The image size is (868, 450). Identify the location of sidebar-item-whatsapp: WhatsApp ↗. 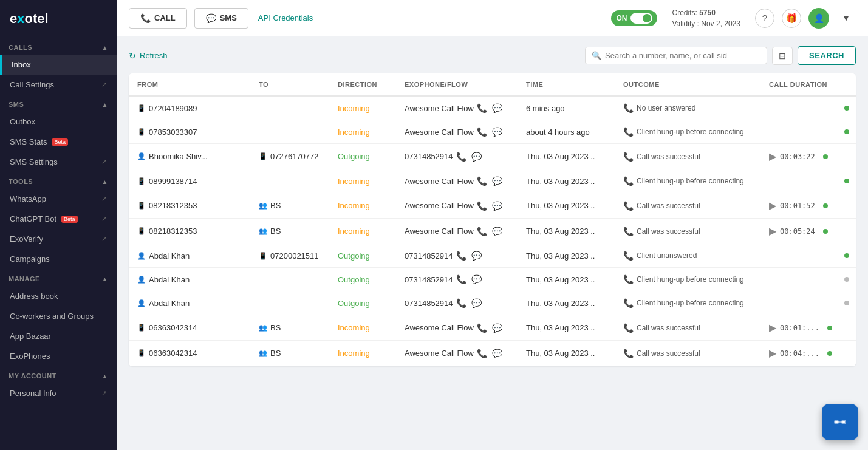
(58, 199).